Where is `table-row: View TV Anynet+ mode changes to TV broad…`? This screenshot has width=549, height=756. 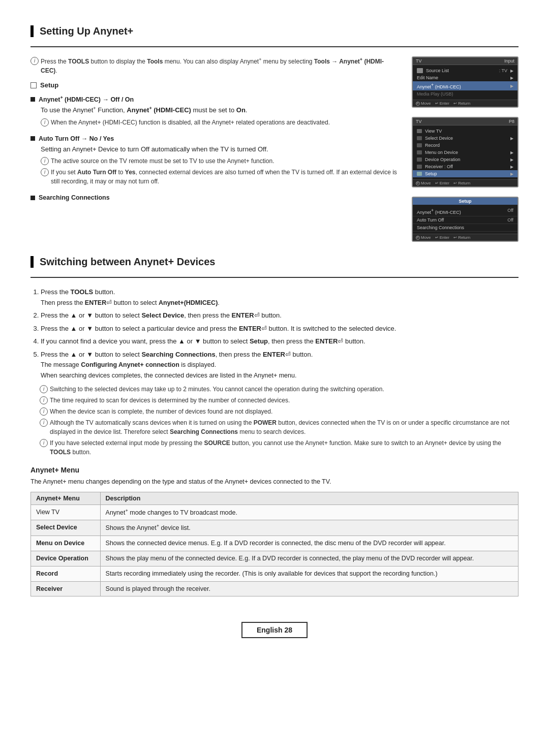
table-row: View TV Anynet+ mode changes to TV broad… is located at coordinates (274, 512).